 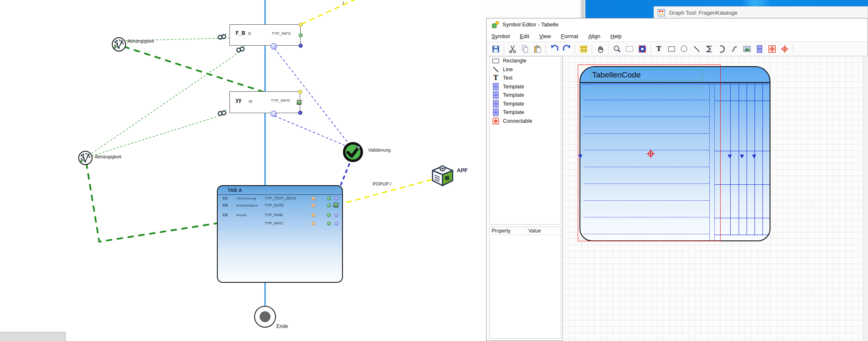 I want to click on table-node-tab-a: TAB A C1 OM Kennung TYP_TEXT_ZEILE C3 Au…, so click(x=280, y=234).